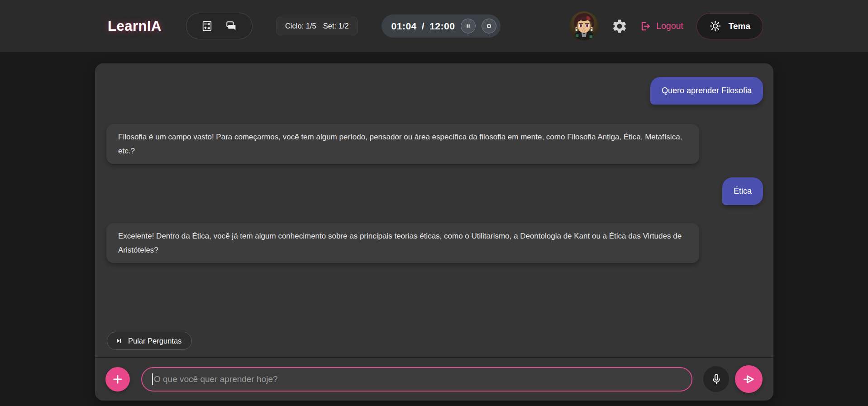 The height and width of the screenshot is (406, 868). I want to click on avatar-image, so click(584, 26).